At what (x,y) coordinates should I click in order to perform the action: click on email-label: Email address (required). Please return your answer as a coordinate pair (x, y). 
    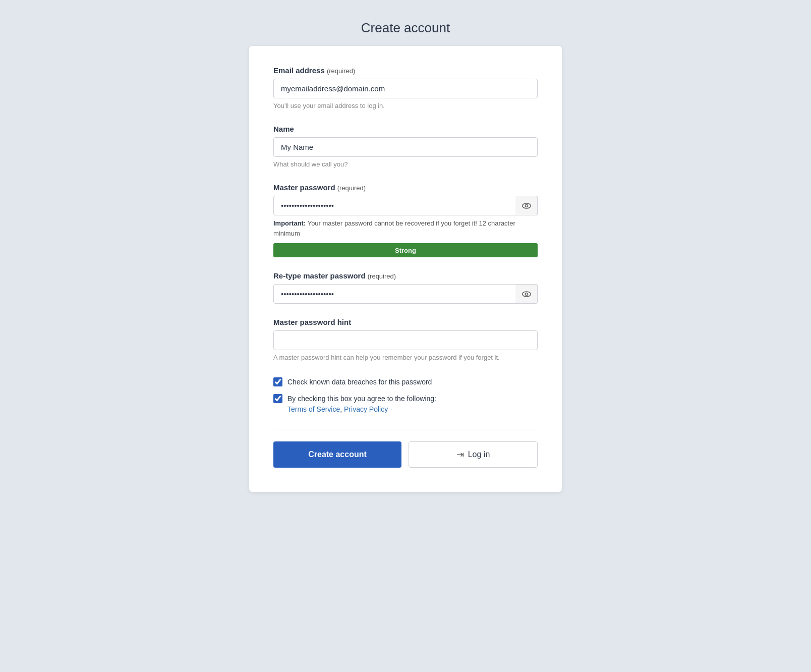
    Looking at the image, I should click on (406, 71).